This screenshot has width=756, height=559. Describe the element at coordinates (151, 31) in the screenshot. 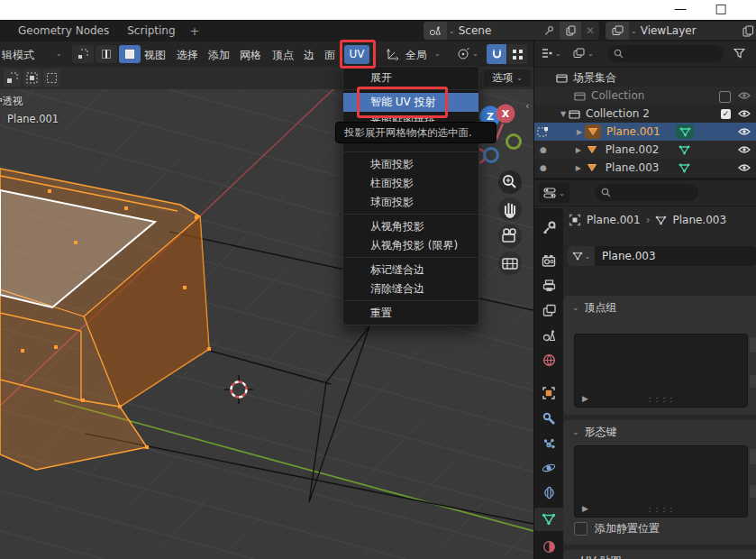

I see `workspace-tab-scripting: Scripting` at that location.